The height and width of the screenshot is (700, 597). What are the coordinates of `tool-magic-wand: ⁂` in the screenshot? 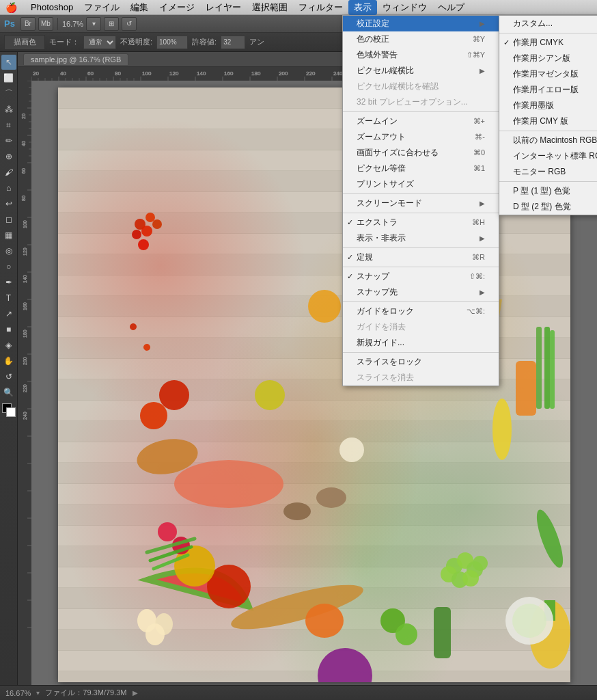 It's located at (9, 109).